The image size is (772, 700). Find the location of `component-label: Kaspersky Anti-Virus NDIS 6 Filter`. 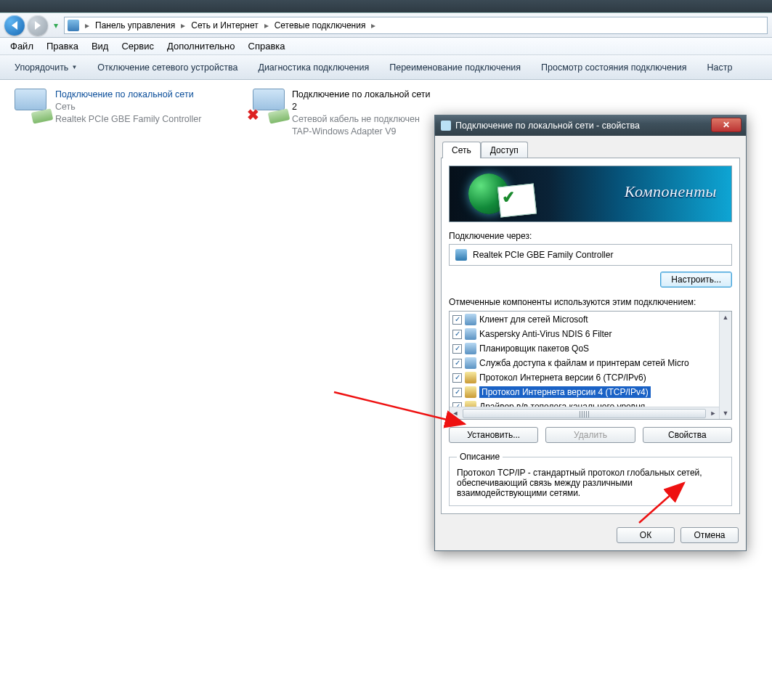

component-label: Kaspersky Anti-Virus NDIS 6 Filter is located at coordinates (546, 334).